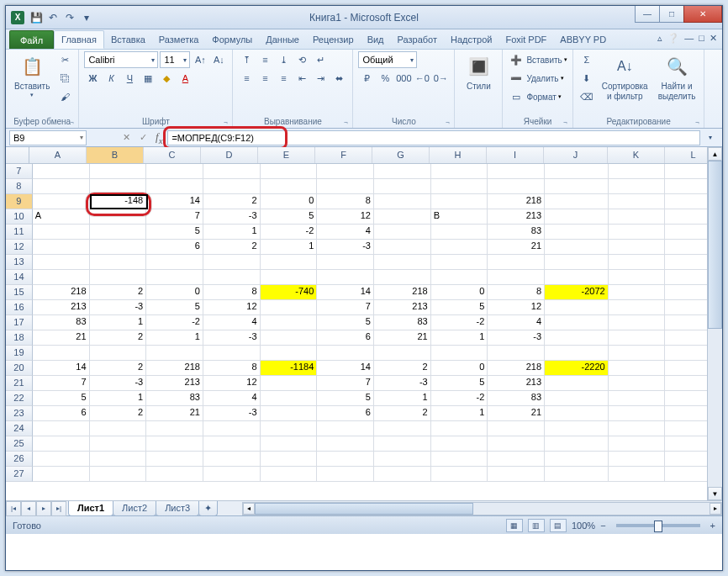 The height and width of the screenshot is (576, 728). What do you see at coordinates (111, 78) in the screenshot?
I see `italic-button: К` at bounding box center [111, 78].